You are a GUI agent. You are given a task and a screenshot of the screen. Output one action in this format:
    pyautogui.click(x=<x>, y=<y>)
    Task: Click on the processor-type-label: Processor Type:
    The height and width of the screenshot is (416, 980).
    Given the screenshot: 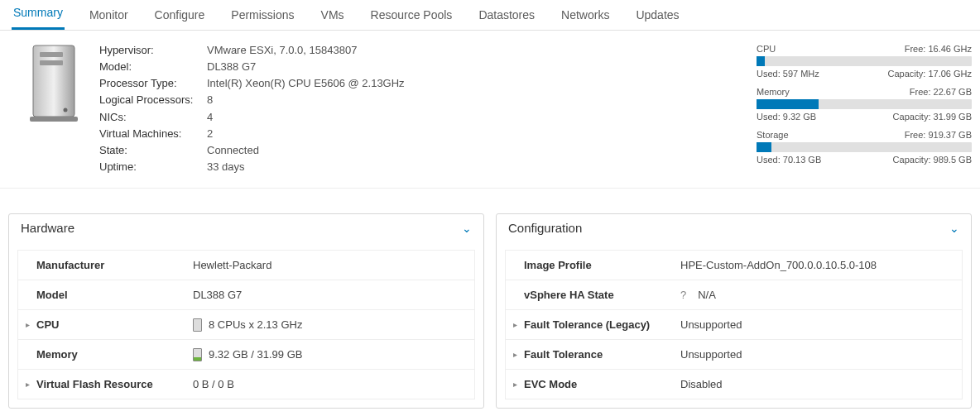 What is the action you would take?
    pyautogui.click(x=153, y=83)
    